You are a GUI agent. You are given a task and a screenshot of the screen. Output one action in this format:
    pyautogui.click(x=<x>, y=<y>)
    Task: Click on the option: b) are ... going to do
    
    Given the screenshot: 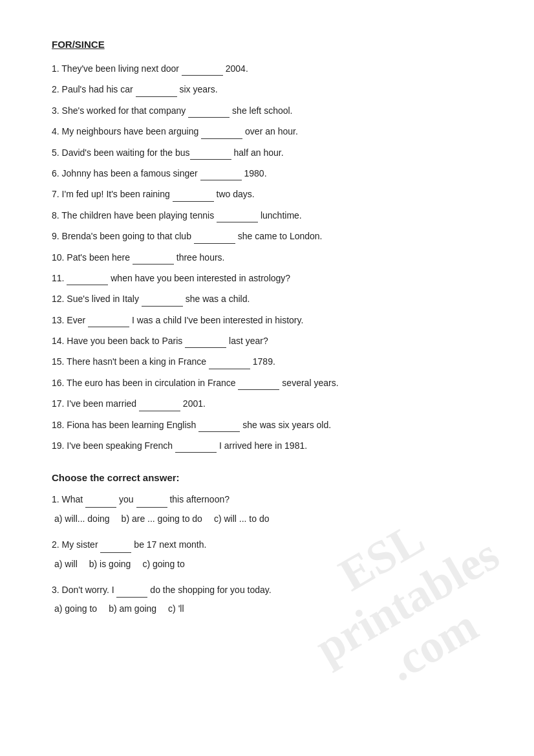 What is the action you would take?
    pyautogui.click(x=162, y=519)
    